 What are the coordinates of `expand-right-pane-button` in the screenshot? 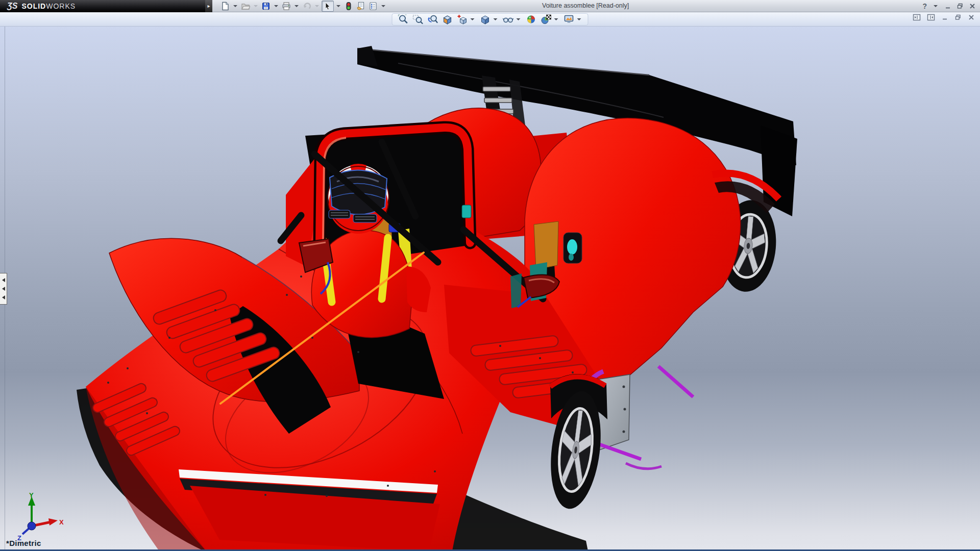 It's located at (931, 17).